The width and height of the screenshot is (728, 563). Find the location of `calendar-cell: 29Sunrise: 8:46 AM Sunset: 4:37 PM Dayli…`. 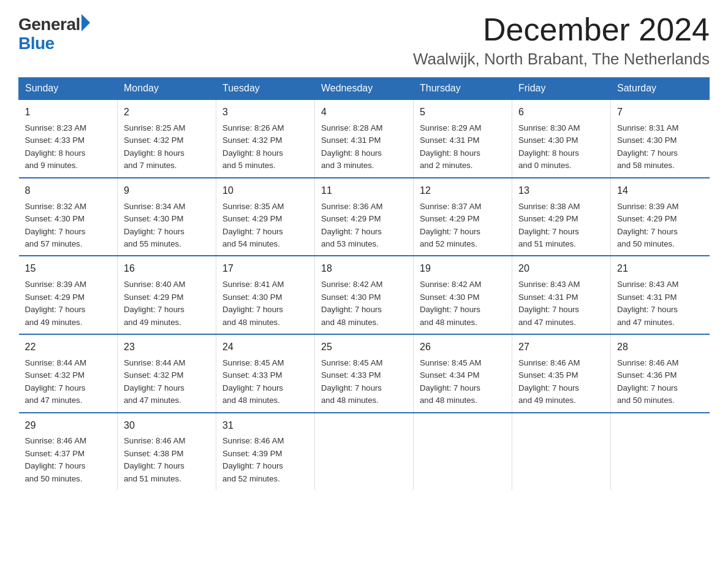

calendar-cell: 29Sunrise: 8:46 AM Sunset: 4:37 PM Dayli… is located at coordinates (69, 451).